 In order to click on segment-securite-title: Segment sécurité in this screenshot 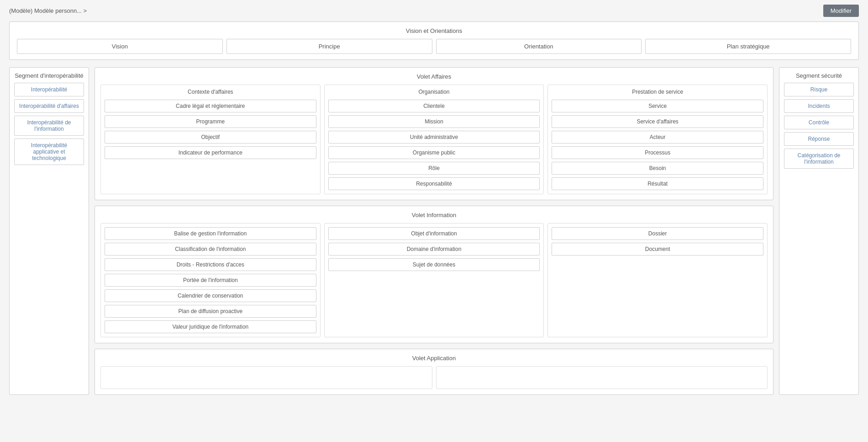, I will do `click(819, 76)`.